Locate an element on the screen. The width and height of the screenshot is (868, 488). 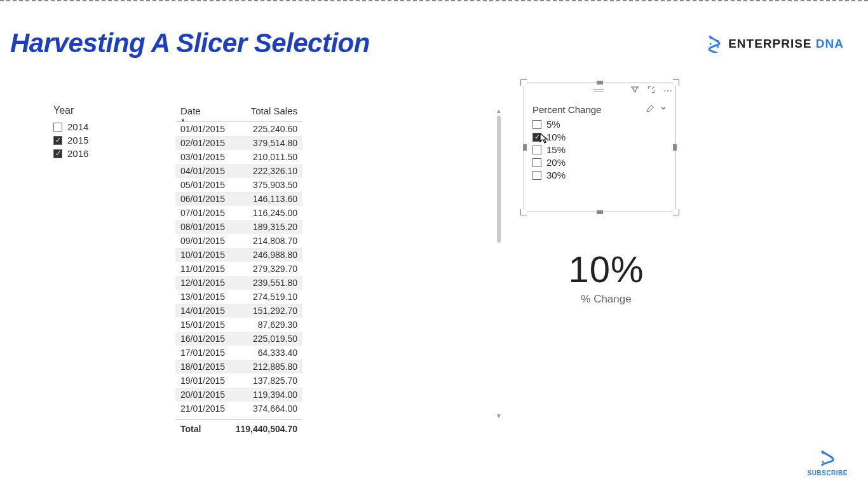
cell-sales: 279,329.70 is located at coordinates (271, 269).